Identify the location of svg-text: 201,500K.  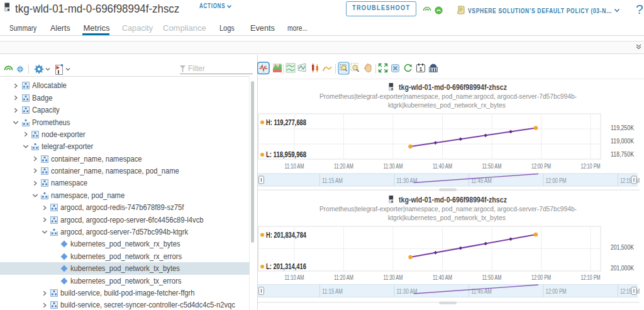
(623, 247).